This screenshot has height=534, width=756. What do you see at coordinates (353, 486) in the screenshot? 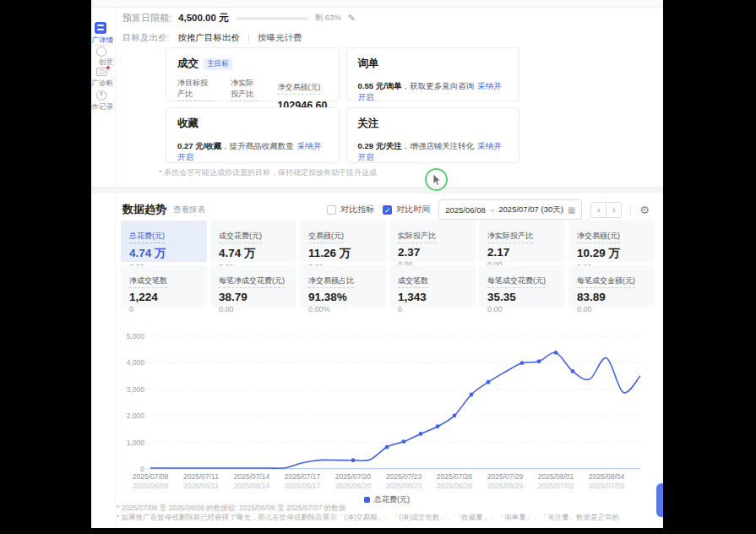
I see `svg-text: 2025/06/20` at bounding box center [353, 486].